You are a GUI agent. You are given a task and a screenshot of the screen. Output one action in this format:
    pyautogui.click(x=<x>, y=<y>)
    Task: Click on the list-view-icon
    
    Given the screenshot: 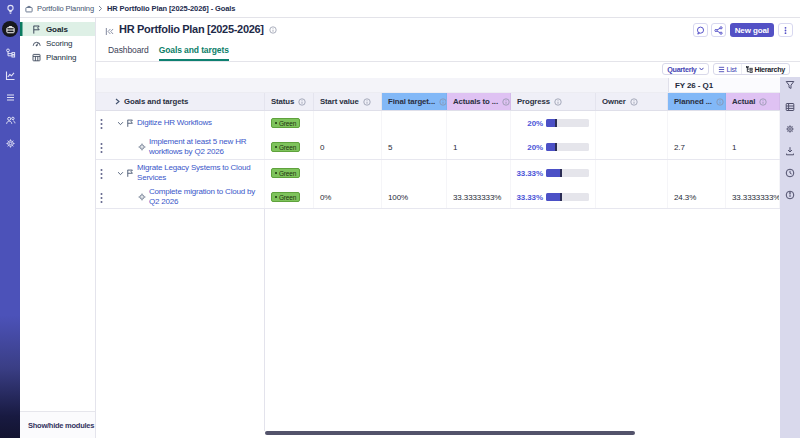 What is the action you would take?
    pyautogui.click(x=722, y=70)
    